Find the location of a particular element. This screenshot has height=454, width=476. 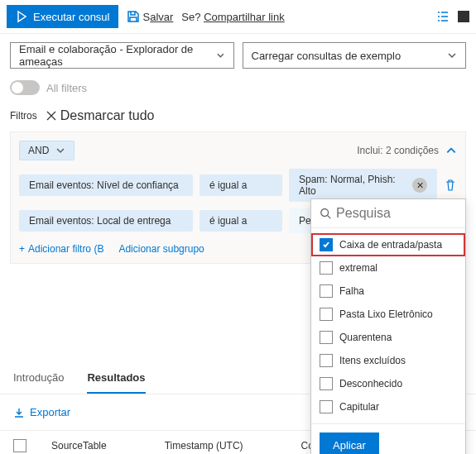

dropdown-search is located at coordinates (388, 213).